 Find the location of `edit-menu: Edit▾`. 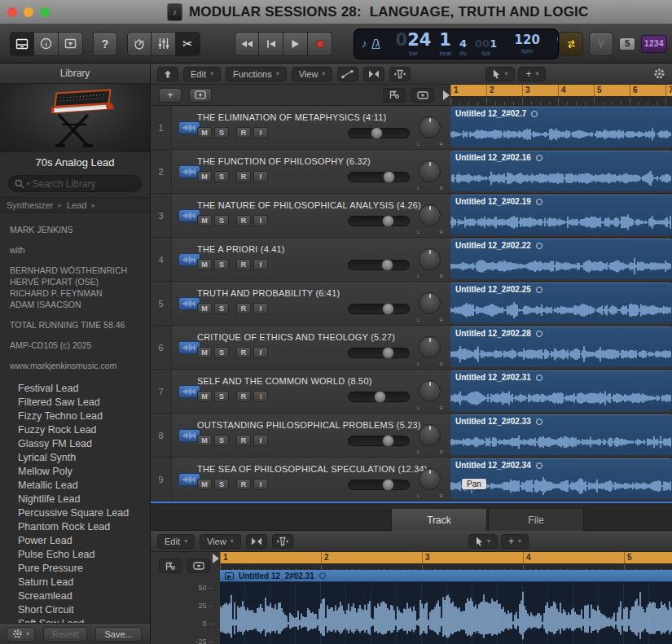

edit-menu: Edit▾ is located at coordinates (202, 74).